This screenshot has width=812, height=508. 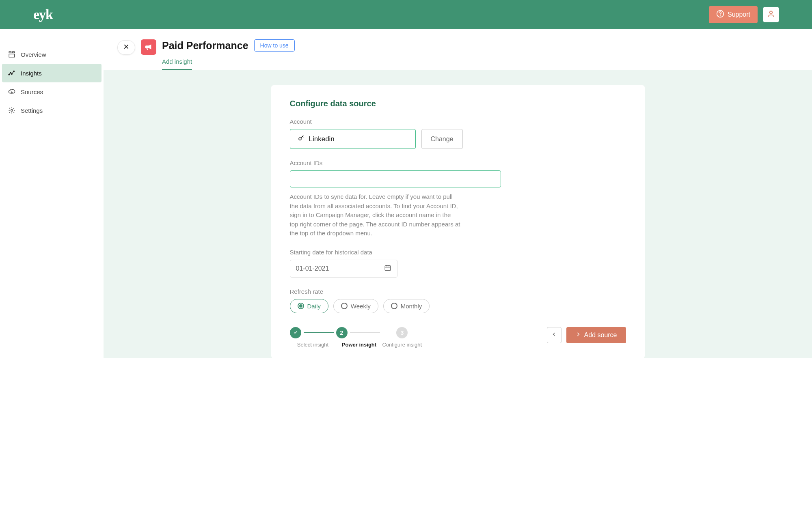 I want to click on start-date-input: 01-01-2021, so click(x=343, y=269).